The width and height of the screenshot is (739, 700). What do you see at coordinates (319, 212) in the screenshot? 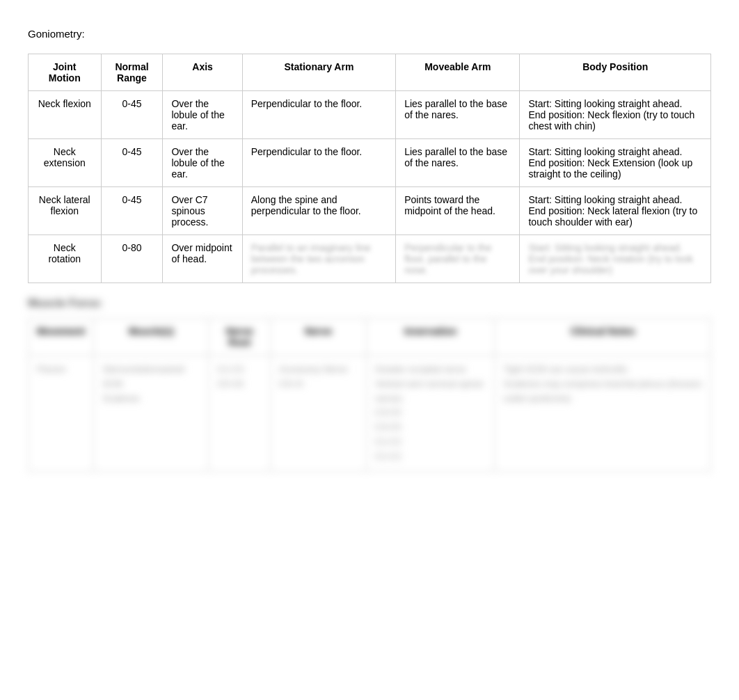
I see `cell-stationary-arm: Along the spine and perpendicular to the…` at bounding box center [319, 212].